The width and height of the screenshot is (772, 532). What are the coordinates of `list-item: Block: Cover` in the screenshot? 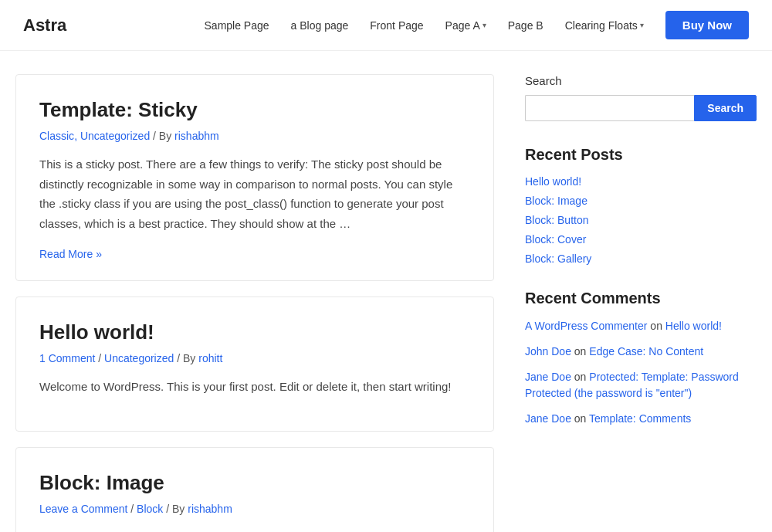 It's located at (641, 239).